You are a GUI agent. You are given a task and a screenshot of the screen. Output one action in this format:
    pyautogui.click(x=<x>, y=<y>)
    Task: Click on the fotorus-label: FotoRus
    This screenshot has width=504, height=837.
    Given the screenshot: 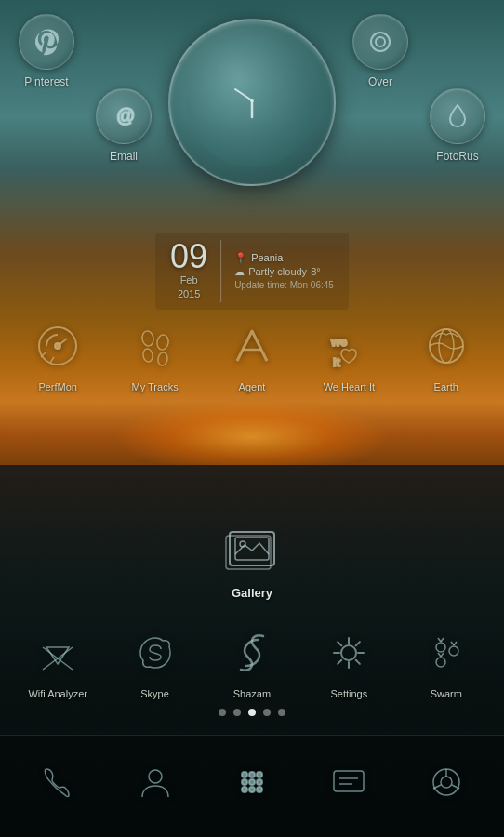 What is the action you would take?
    pyautogui.click(x=458, y=156)
    